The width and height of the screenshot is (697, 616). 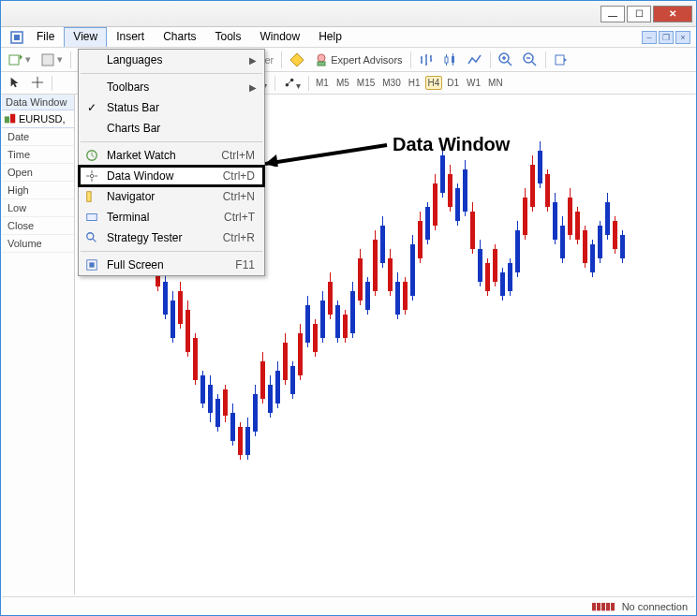 I want to click on menu-insert: Insert, so click(x=130, y=37).